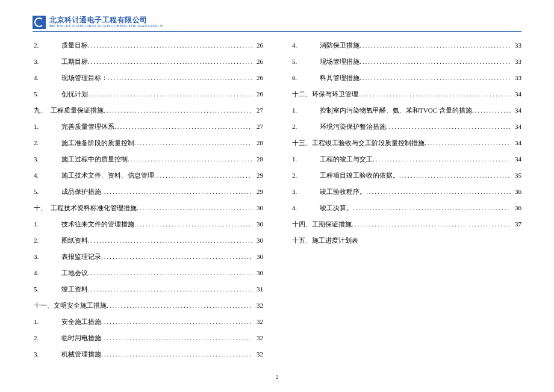 The height and width of the screenshot is (392, 554). What do you see at coordinates (369, 143) in the screenshot?
I see `toc-entry-title: 工程竣工验收与交工阶段质量控制措施` at bounding box center [369, 143].